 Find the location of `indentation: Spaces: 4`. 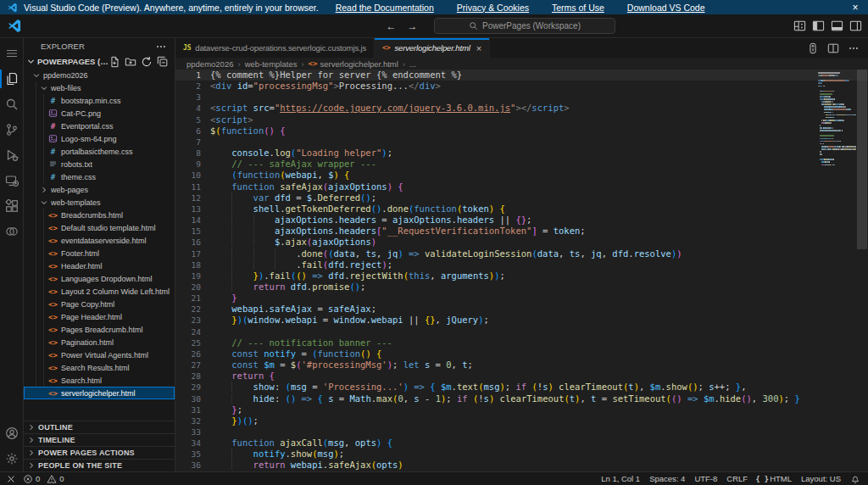

indentation: Spaces: 4 is located at coordinates (667, 478).